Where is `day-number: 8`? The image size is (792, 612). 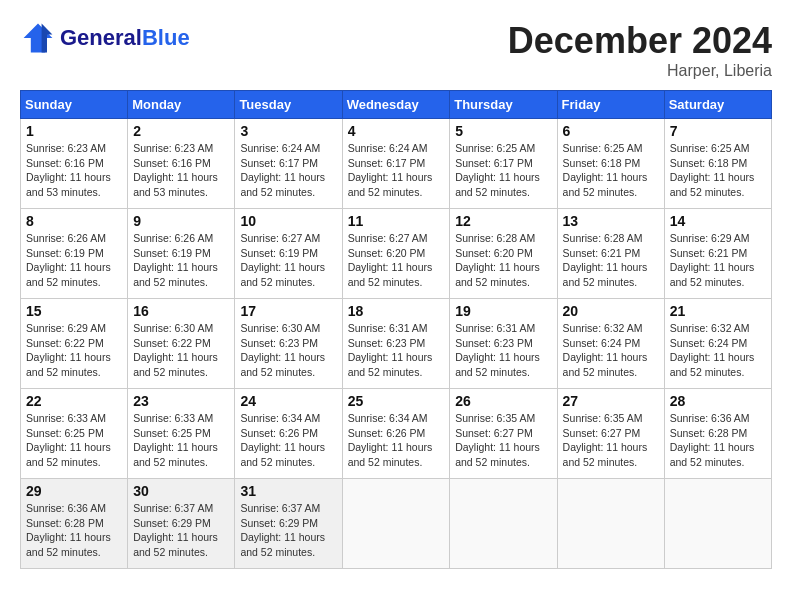
day-number: 8 is located at coordinates (74, 221).